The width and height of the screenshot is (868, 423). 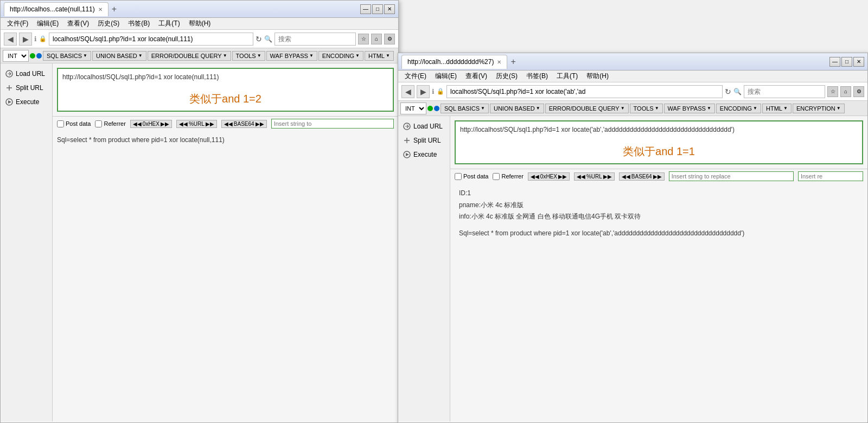 What do you see at coordinates (508, 177) in the screenshot?
I see `referrer-check-2: Referrer` at bounding box center [508, 177].